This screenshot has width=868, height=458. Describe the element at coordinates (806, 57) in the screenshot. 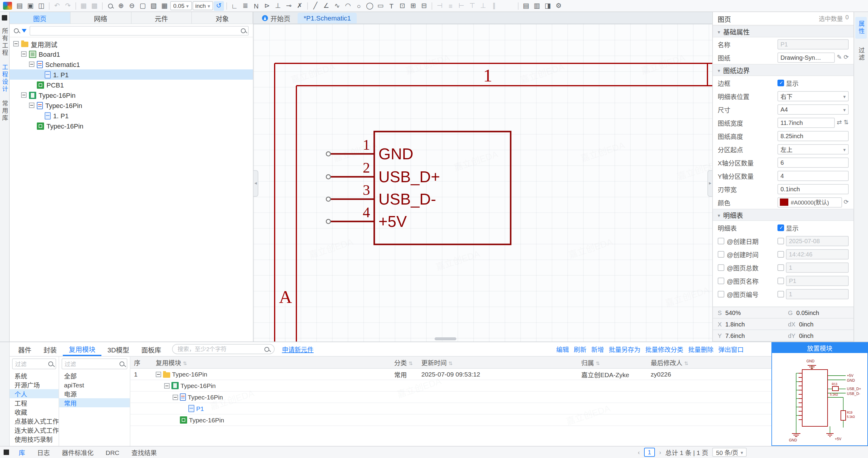

I see `sheet-input` at that location.